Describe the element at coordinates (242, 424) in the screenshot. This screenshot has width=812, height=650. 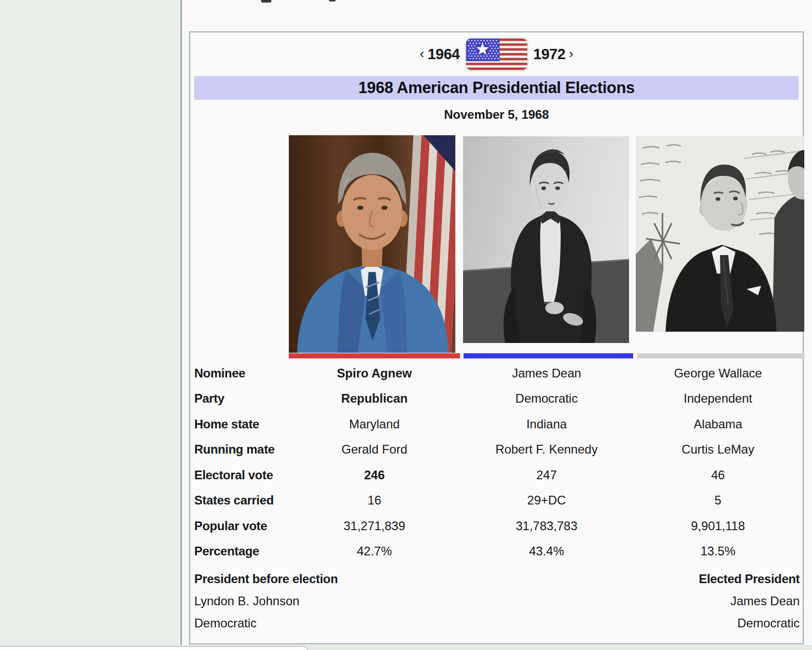
I see `row-label-home-state: Home state` at that location.